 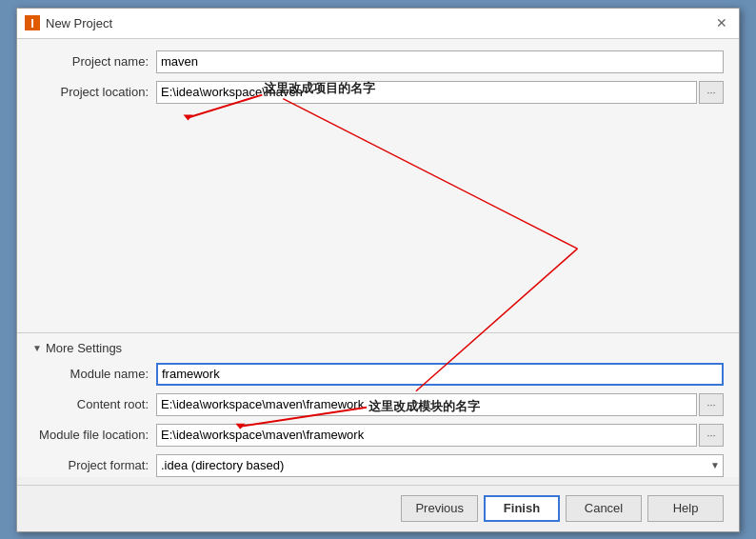 What do you see at coordinates (440, 92) in the screenshot?
I see `project-location-input-group: ···` at bounding box center [440, 92].